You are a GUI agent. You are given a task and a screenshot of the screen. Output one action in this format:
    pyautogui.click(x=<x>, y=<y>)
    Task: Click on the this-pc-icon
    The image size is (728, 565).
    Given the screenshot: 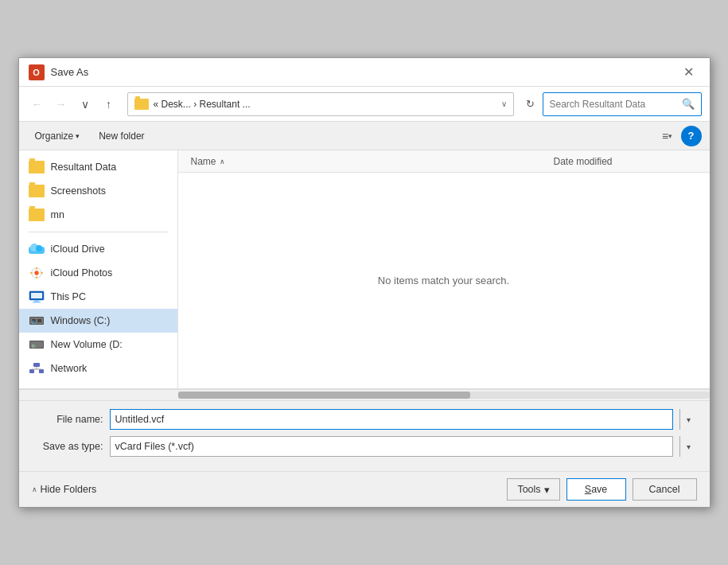 What is the action you would take?
    pyautogui.click(x=37, y=297)
    